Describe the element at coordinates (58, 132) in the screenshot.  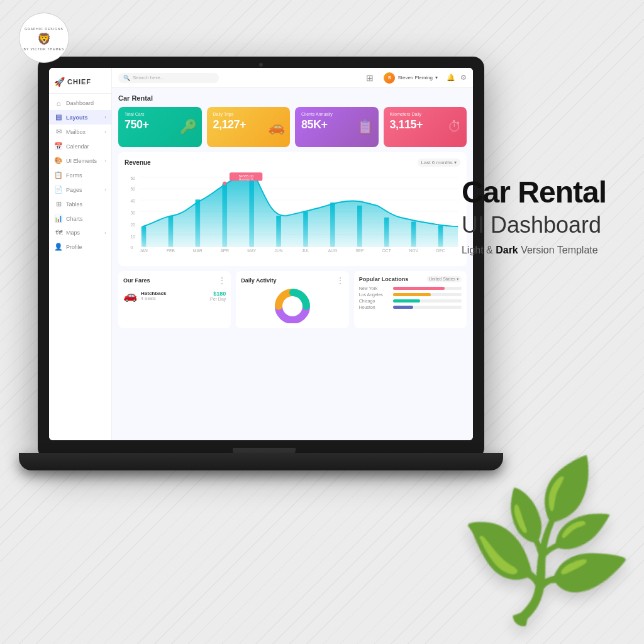
I see `mailbox-icon: ✉` at that location.